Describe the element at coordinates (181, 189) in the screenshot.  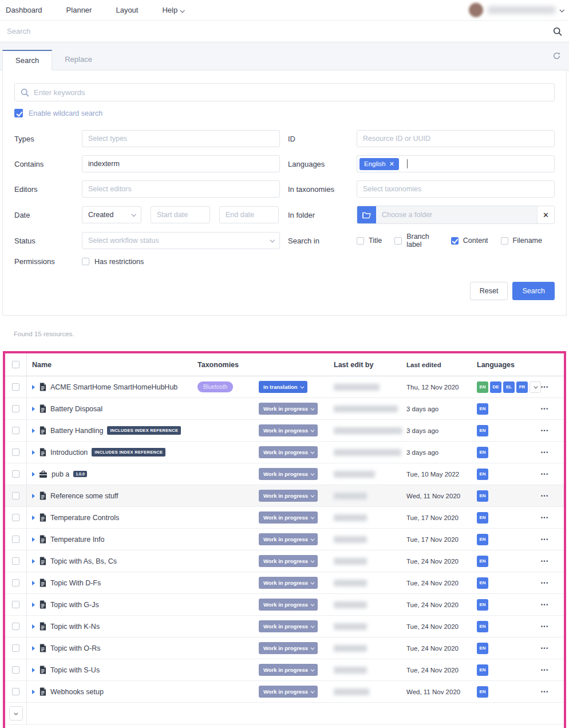
I see `editors-input` at that location.